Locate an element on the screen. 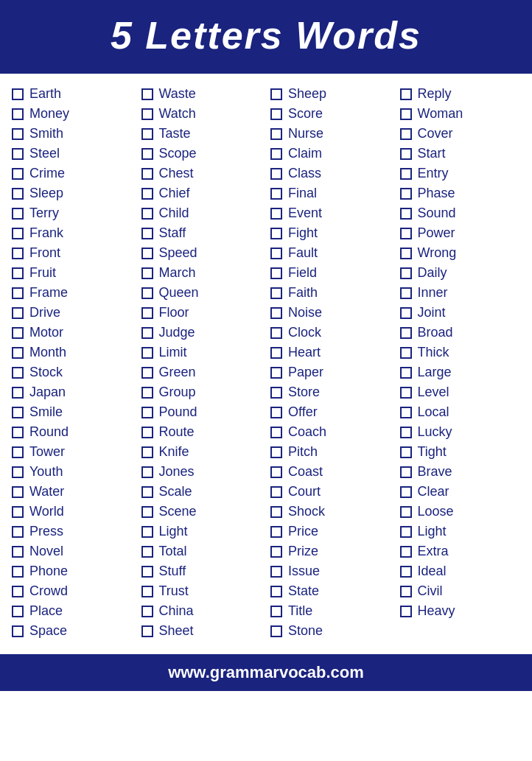 Image resolution: width=532 pixels, height=761 pixels. word-item: Taste is located at coordinates (202, 134).